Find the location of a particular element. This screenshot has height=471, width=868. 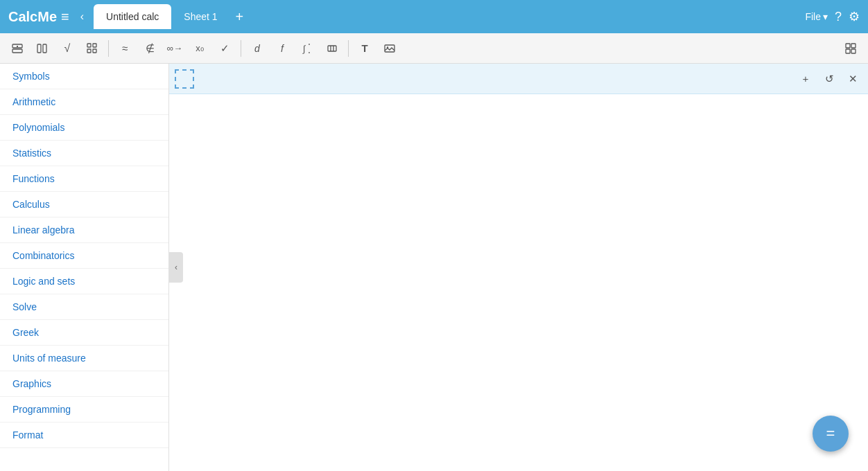

sidebar-item-functions: Functions is located at coordinates (85, 179).